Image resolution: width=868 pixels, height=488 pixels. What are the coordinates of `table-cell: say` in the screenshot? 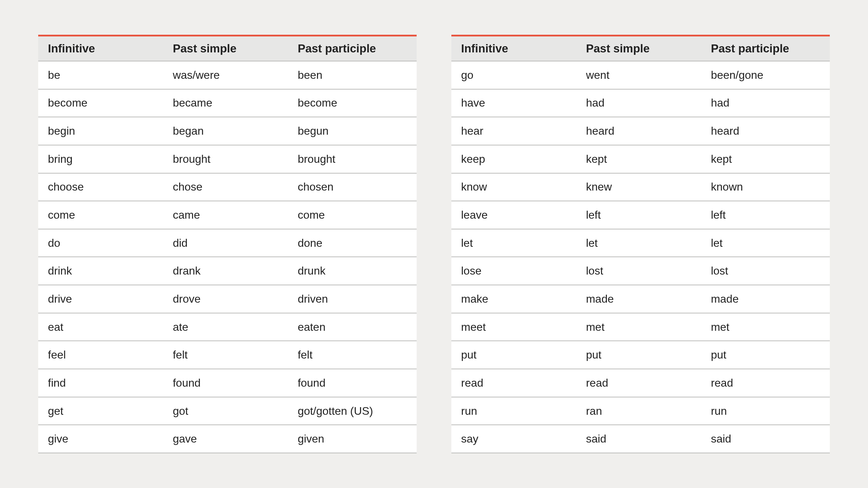 It's located at (514, 439).